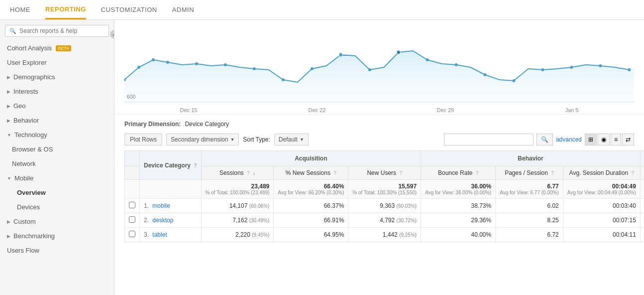 The image size is (644, 295). Describe the element at coordinates (143, 140) in the screenshot. I see `plot-rows-button: Plot Rows` at that location.